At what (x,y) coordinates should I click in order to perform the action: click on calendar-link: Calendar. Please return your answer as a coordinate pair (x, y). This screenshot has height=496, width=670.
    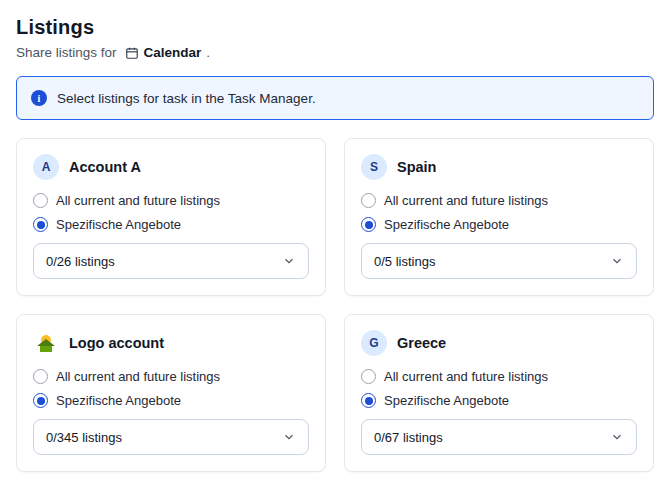
    Looking at the image, I should click on (173, 52).